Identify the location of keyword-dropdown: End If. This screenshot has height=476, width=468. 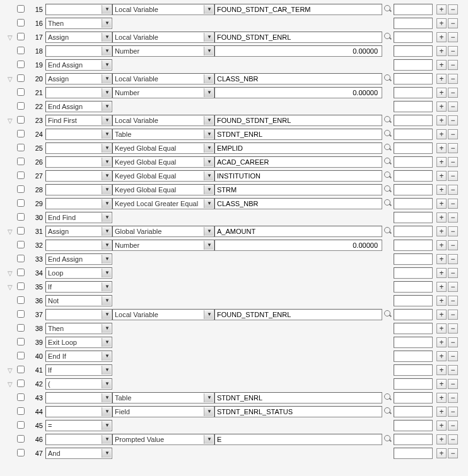
(79, 356).